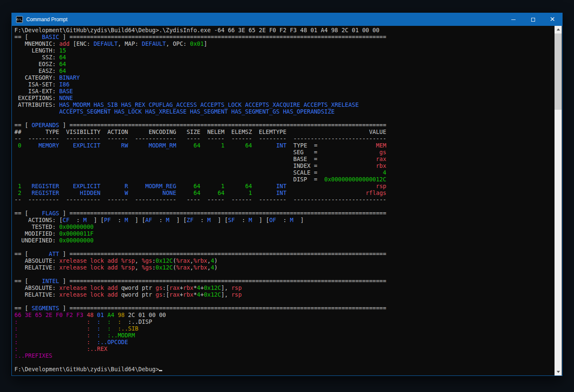  What do you see at coordinates (200, 267) in the screenshot?
I see `terminal-line: RELATIVE: xrelease lock add %rsp, %gs:0x…` at bounding box center [200, 267].